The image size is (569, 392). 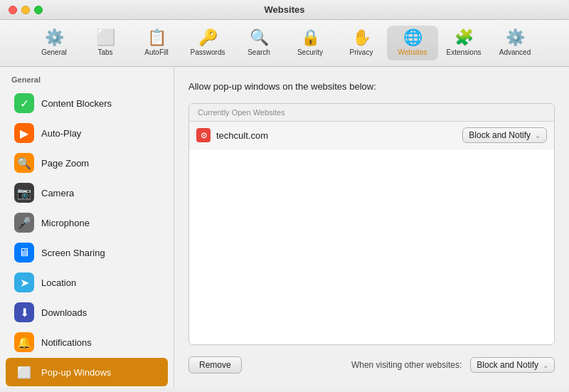 I want to click on notifications-icon: 🔔, so click(x=24, y=342).